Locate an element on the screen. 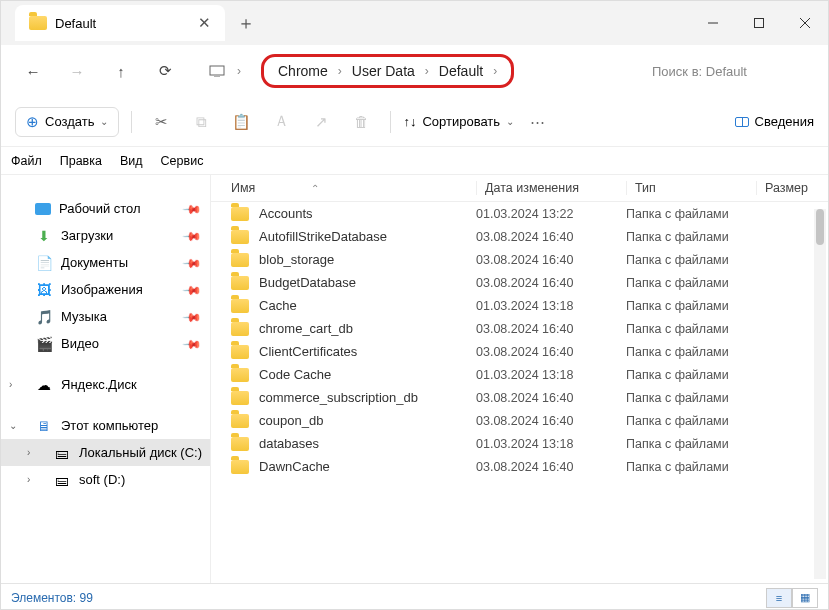 This screenshot has height=610, width=829. col-date: Дата изменения is located at coordinates (551, 188).